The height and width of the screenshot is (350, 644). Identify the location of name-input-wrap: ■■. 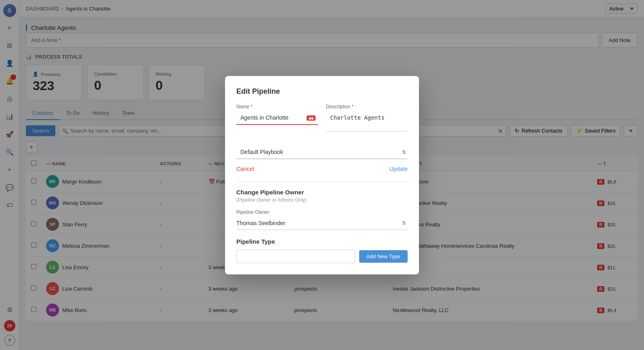
(277, 118).